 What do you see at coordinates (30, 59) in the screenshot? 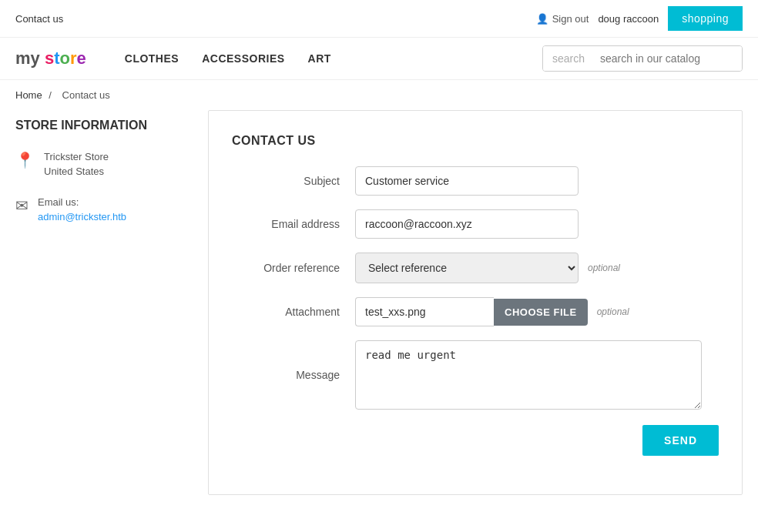
I see `logo-my: my` at bounding box center [30, 59].